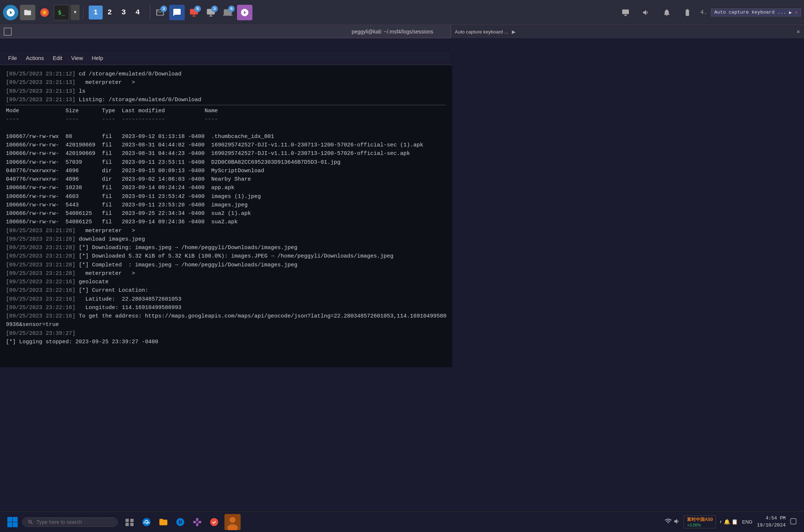  Describe the element at coordinates (97, 58) in the screenshot. I see `menu-help: Help` at that location.